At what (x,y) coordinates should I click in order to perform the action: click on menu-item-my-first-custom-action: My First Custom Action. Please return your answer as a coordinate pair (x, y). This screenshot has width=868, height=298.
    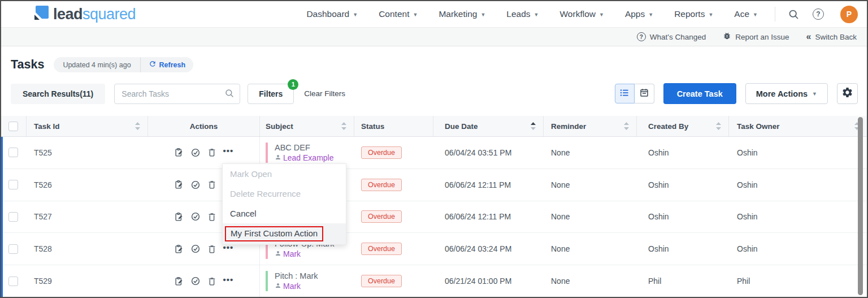
    Looking at the image, I should click on (284, 234).